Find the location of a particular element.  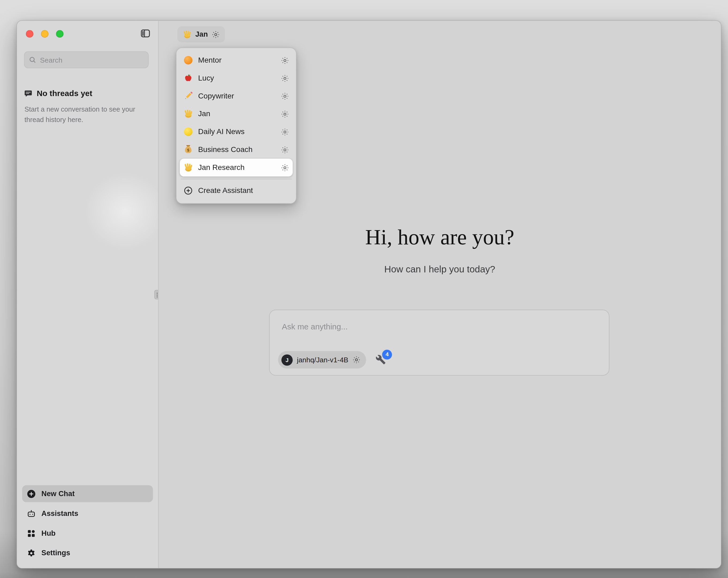

empty-threads-subtitle: Start a new conversation to see your thr… is located at coordinates (84, 115).